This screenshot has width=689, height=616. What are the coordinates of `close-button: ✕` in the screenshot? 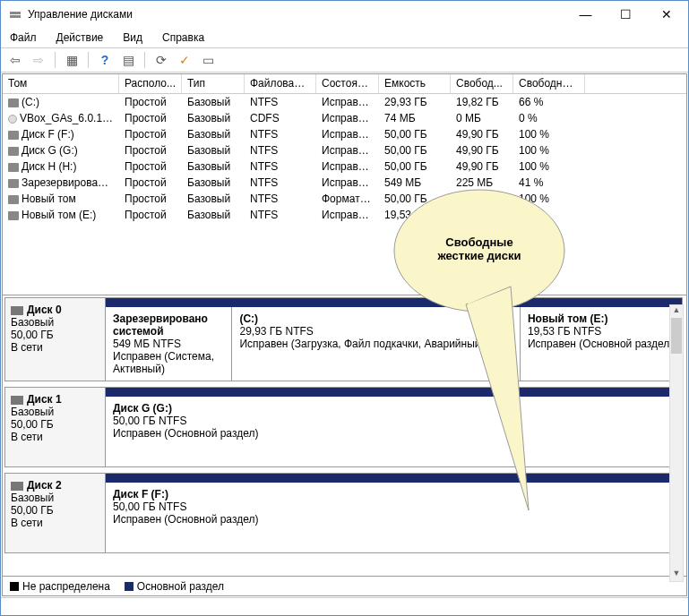 It's located at (667, 14).